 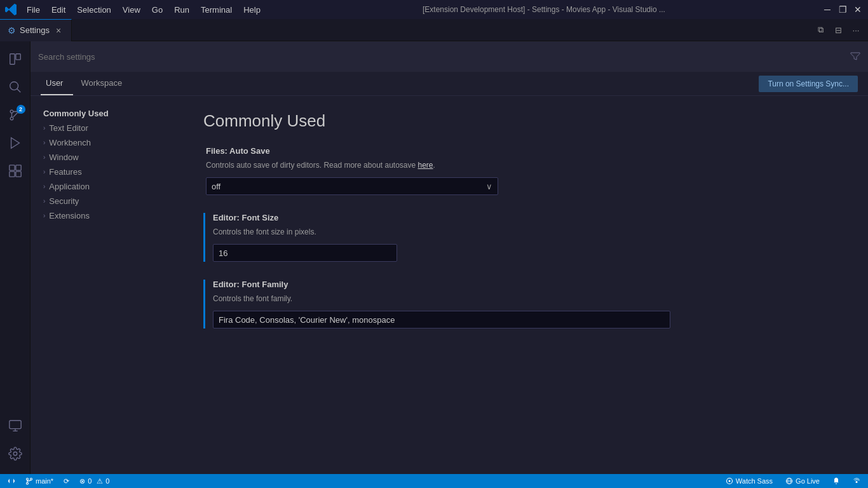 I want to click on close-button: ✕, so click(x=858, y=10).